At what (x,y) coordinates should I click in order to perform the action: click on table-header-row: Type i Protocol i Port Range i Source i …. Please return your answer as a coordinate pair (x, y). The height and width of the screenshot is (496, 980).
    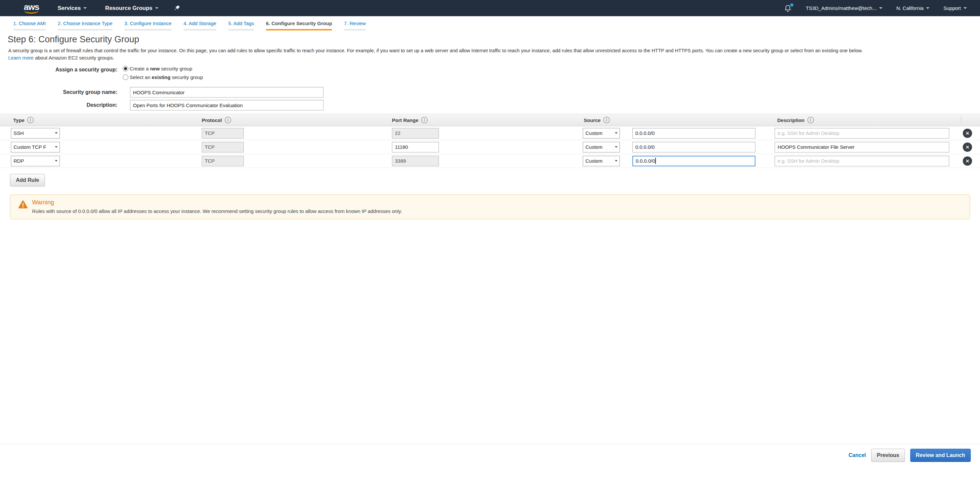
    Looking at the image, I should click on (490, 120).